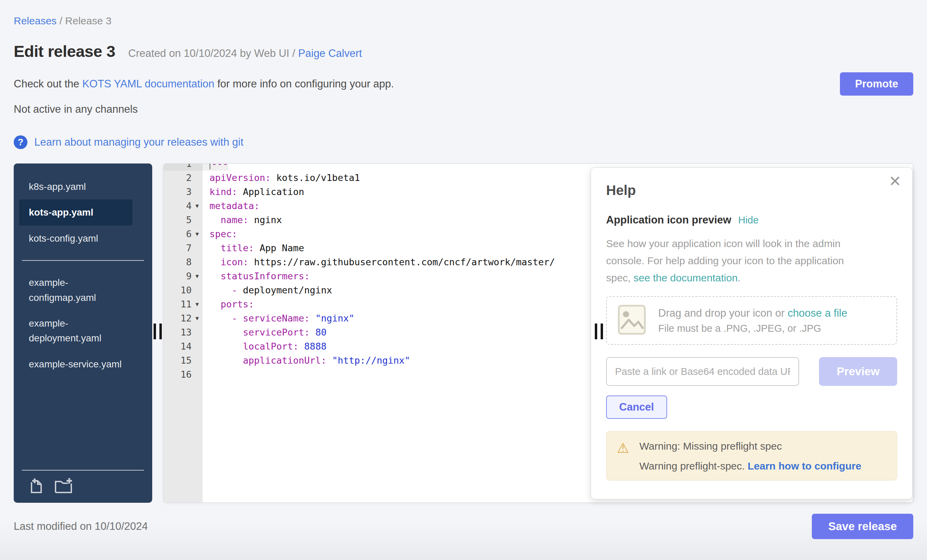 The image size is (927, 560). I want to click on line-number: 5, so click(178, 220).